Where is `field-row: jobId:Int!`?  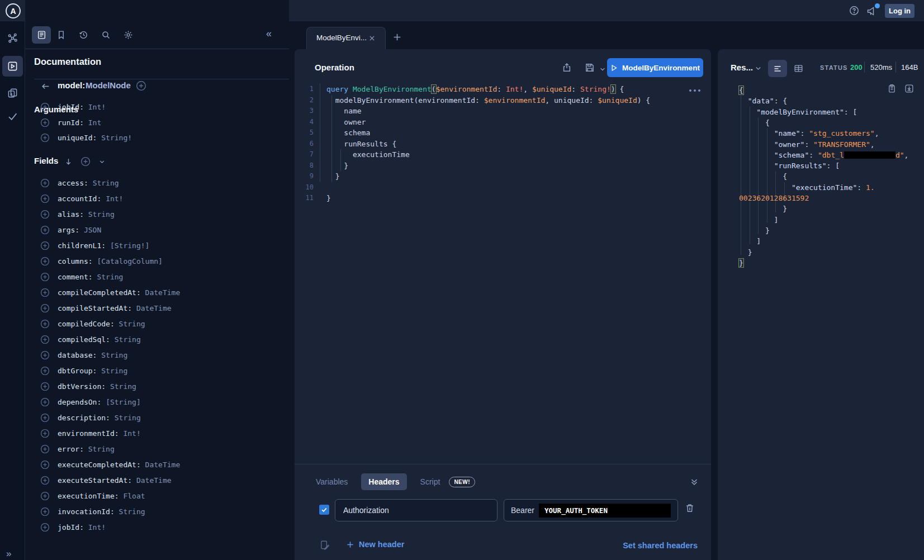 field-row: jobId:Int! is located at coordinates (157, 529).